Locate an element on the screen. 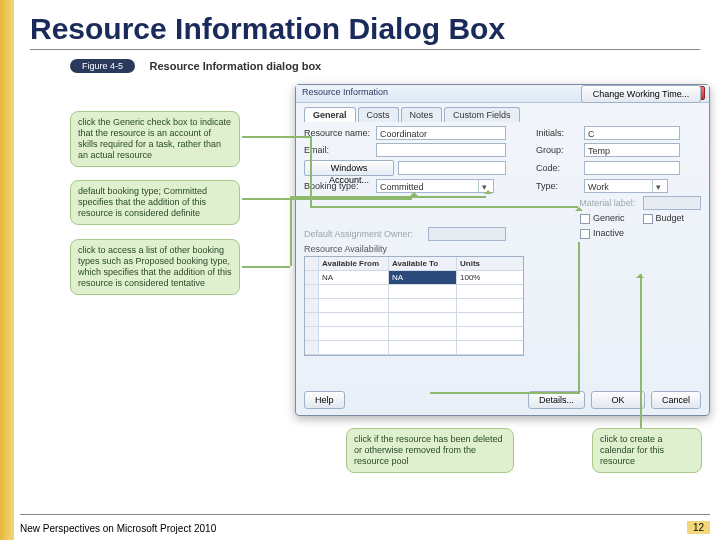 This screenshot has width=720, height=540. chevron-down-icon: ▾ is located at coordinates (658, 186).